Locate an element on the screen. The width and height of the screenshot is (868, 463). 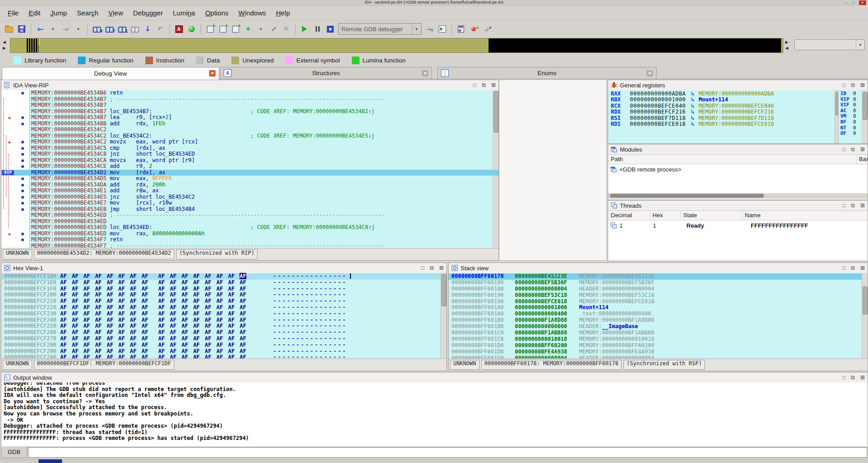
menu-item-windows: Windows is located at coordinates (253, 13).